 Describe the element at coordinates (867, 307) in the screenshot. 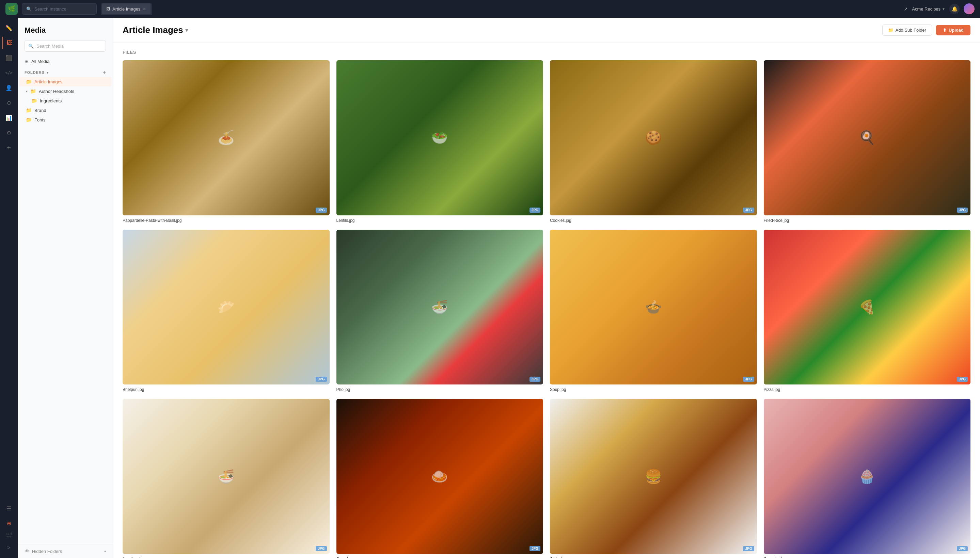

I see `file-image-overlay: 🍕` at that location.